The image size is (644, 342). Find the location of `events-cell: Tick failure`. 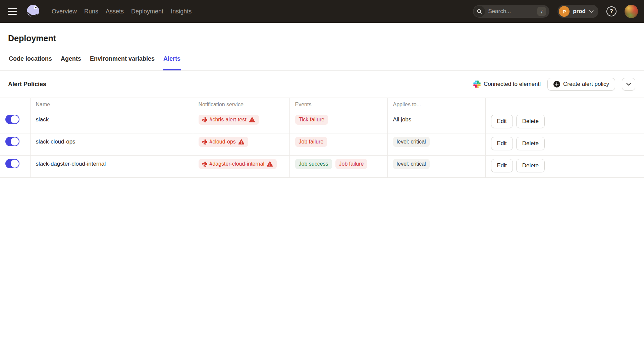

events-cell: Tick failure is located at coordinates (338, 122).